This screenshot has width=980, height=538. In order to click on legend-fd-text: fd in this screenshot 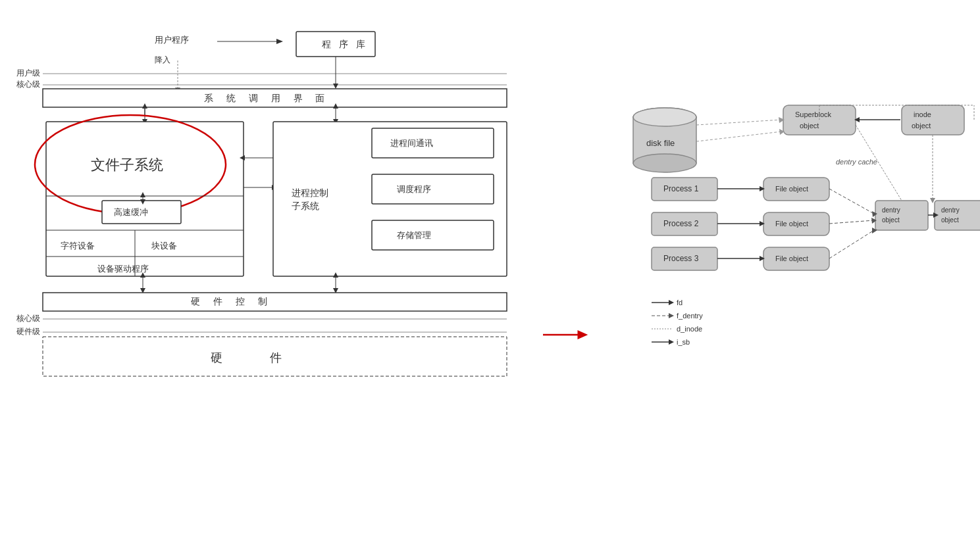, I will do `click(679, 303)`.